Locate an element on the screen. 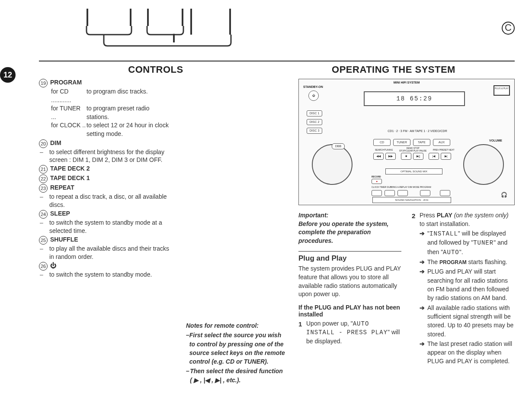 The height and width of the screenshot is (413, 532). control-title-tape1: TAPE DECK 1 is located at coordinates (70, 178).